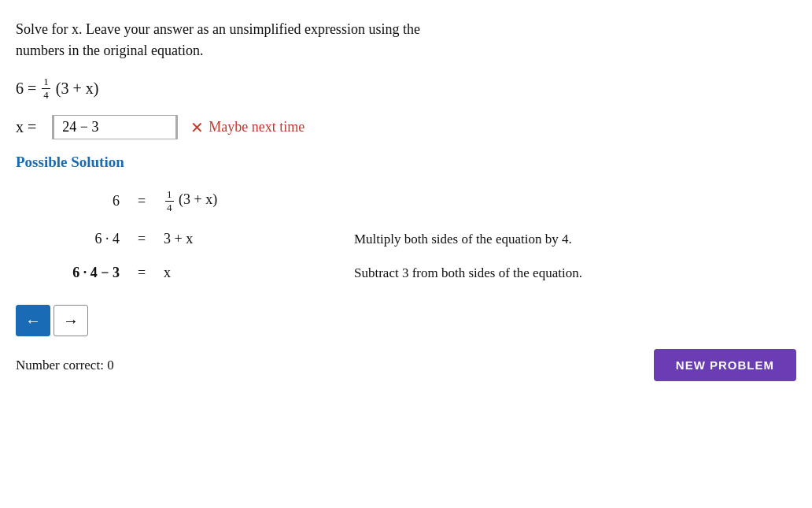 This screenshot has height=508, width=812. What do you see at coordinates (142, 239) in the screenshot?
I see `step2-eq: =` at bounding box center [142, 239].